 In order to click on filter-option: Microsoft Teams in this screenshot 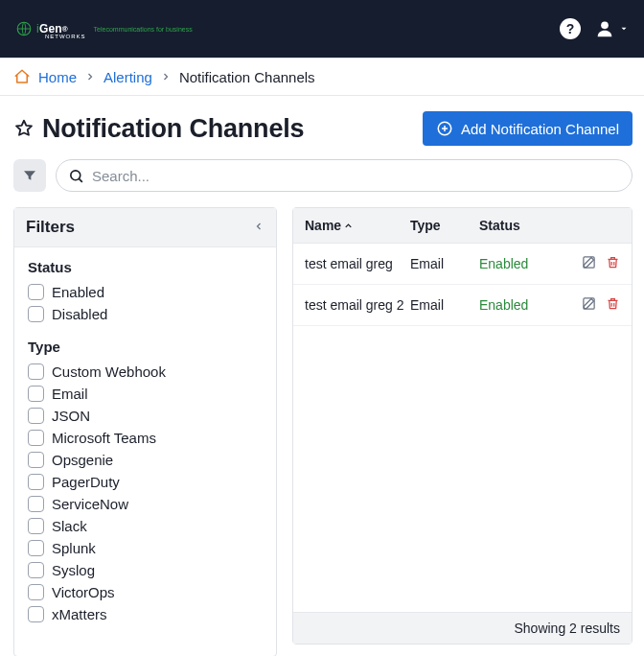, I will do `click(146, 437)`.